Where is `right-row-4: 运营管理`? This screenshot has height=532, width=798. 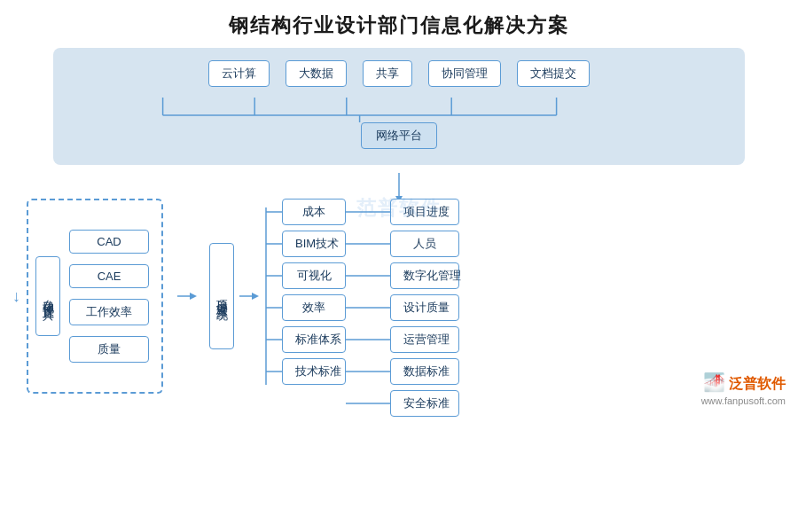
right-row-4: 运营管理 is located at coordinates (403, 340).